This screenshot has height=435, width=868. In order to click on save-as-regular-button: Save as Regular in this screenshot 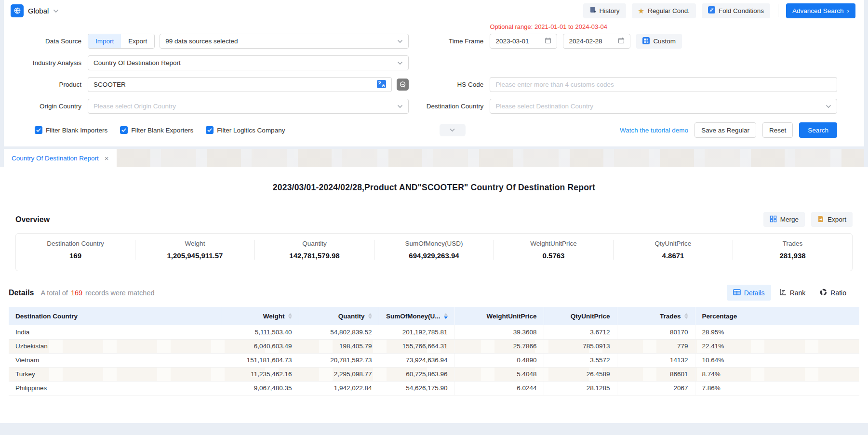, I will do `click(725, 130)`.